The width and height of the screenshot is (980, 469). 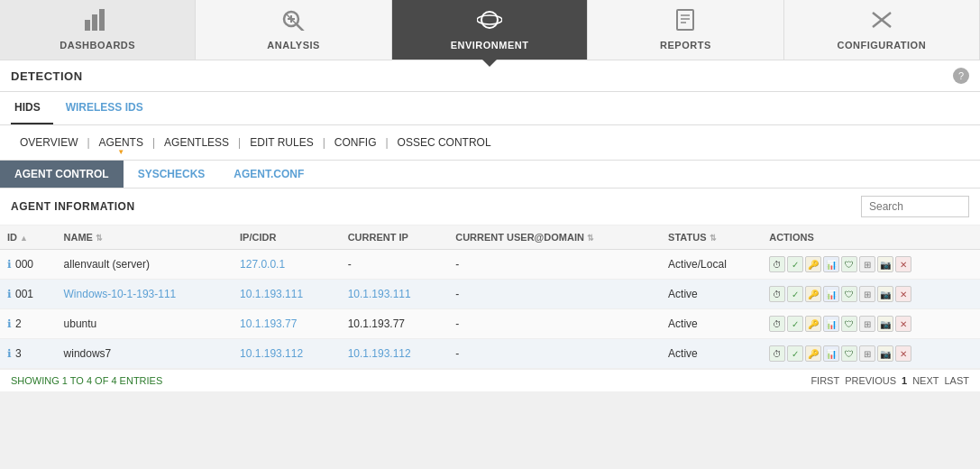 I want to click on nav-ossec-control: OSSEC CONTROL, so click(x=444, y=143).